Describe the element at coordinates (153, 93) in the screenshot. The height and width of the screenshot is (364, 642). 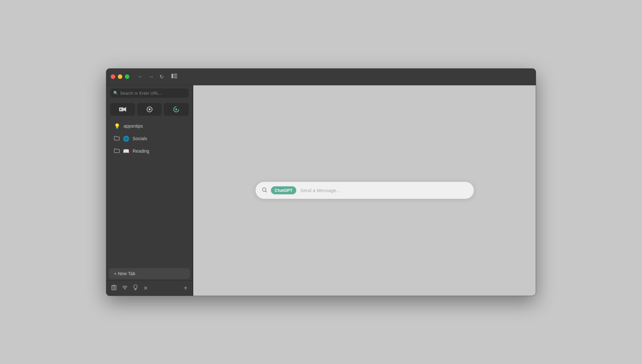
I see `search-input` at that location.